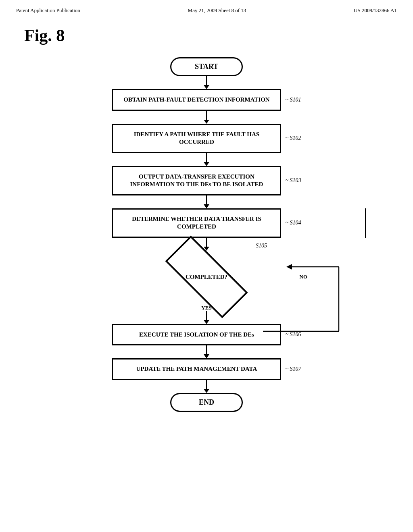 This screenshot has height=532, width=413. I want to click on step-s104-row: DETERMINE WHETHER DATA TRANSFER IS COMPL…, so click(206, 223).